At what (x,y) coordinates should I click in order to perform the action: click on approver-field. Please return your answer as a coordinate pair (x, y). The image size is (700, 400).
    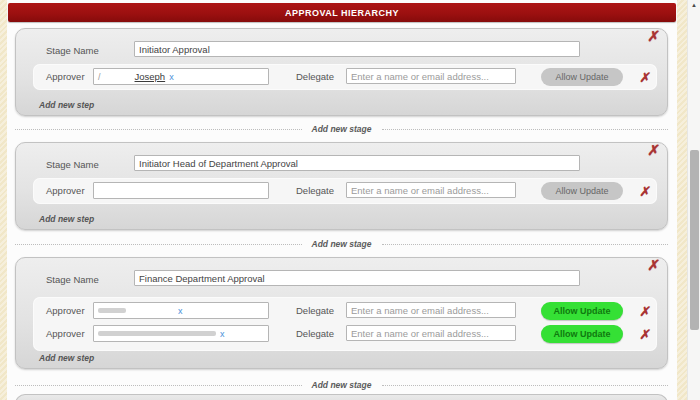
    Looking at the image, I should click on (181, 190).